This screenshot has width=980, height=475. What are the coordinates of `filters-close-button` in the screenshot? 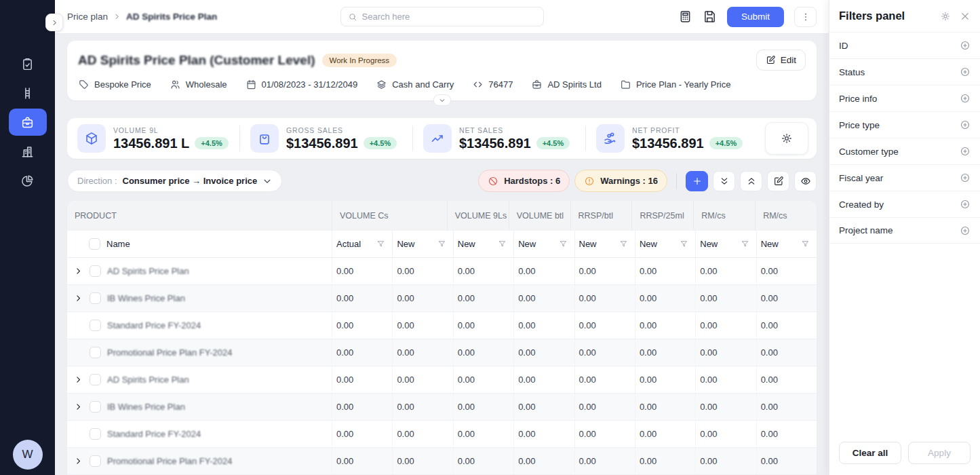 It's located at (965, 16).